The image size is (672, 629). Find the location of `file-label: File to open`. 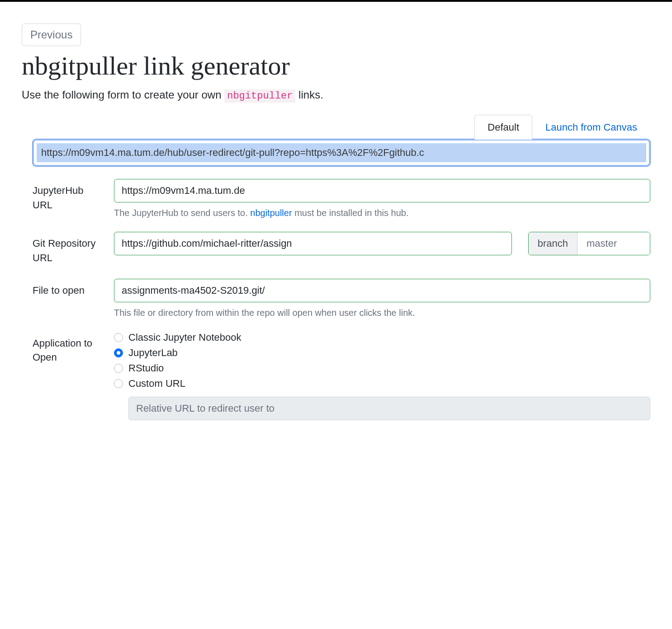

file-label: File to open is located at coordinates (68, 288).